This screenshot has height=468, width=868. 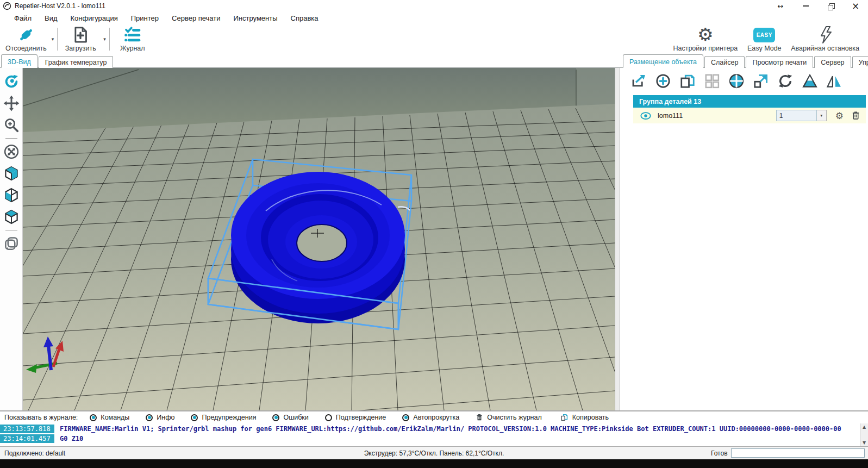 I want to click on menu-config: Конфигурация, so click(x=95, y=18).